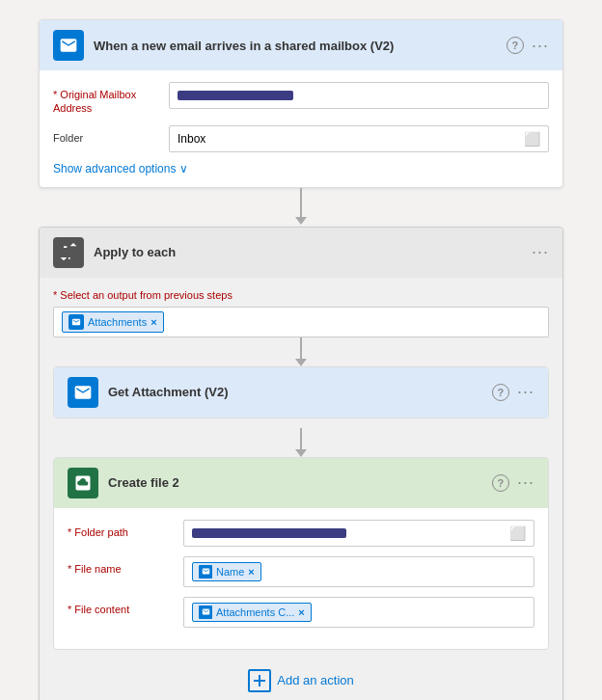 This screenshot has height=700, width=602. I want to click on folder-path-row: * Folder path ⬜, so click(301, 533).